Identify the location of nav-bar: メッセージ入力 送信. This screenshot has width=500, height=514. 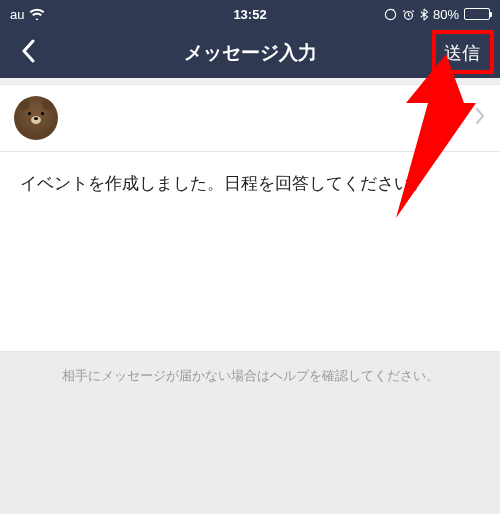
(250, 53).